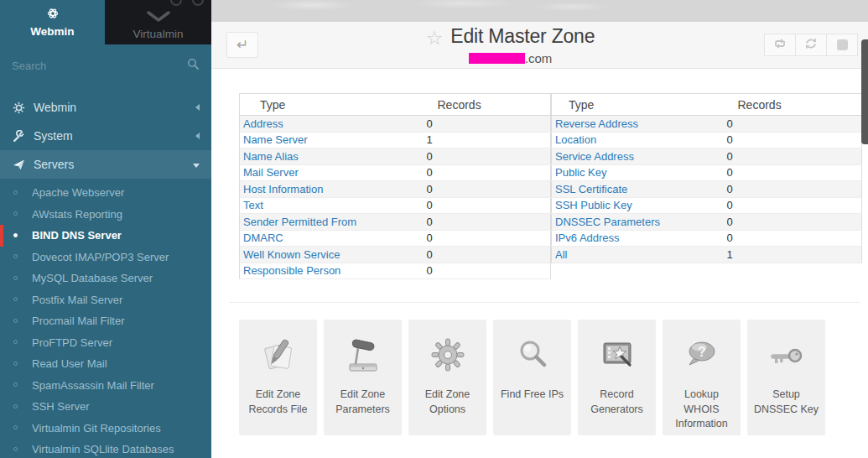 The image size is (868, 458). Describe the element at coordinates (707, 190) in the screenshot. I see `table-row: SSL Certificate0` at that location.